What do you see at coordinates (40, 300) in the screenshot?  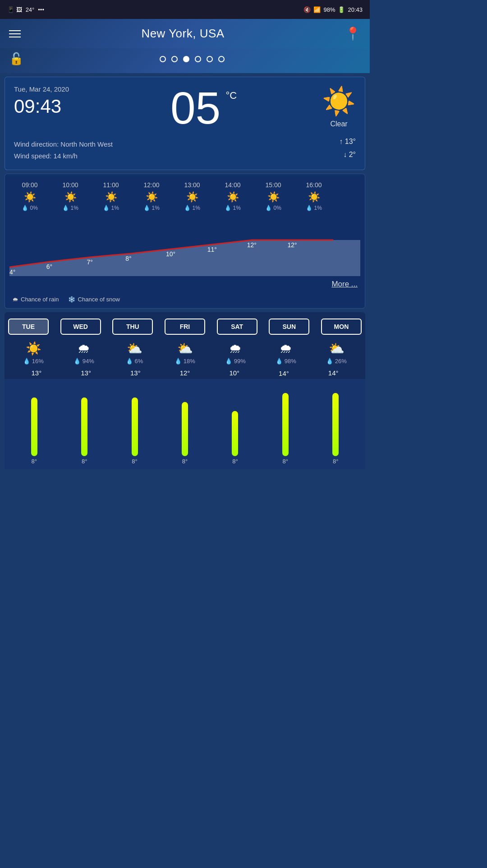 I see `rain-label: Chance of rain` at bounding box center [40, 300].